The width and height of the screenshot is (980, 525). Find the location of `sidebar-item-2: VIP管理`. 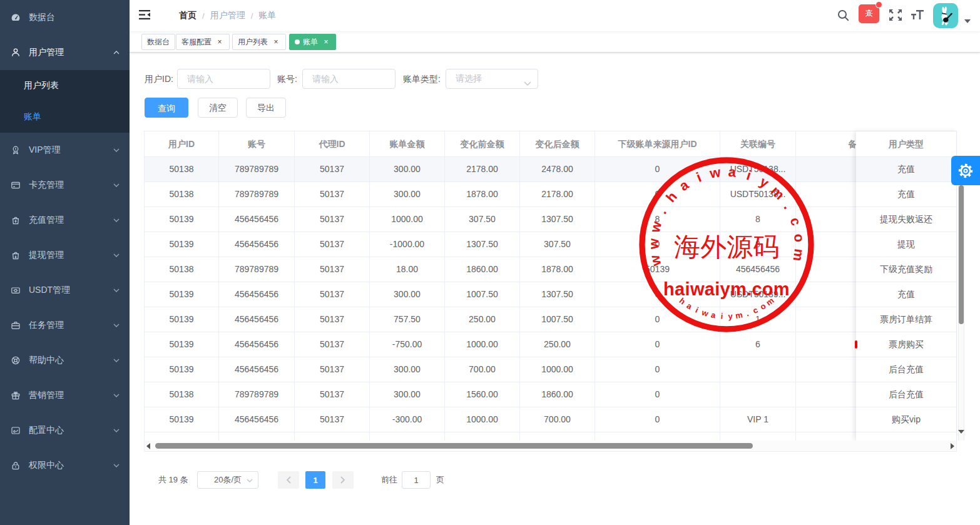

sidebar-item-2: VIP管理 is located at coordinates (65, 150).